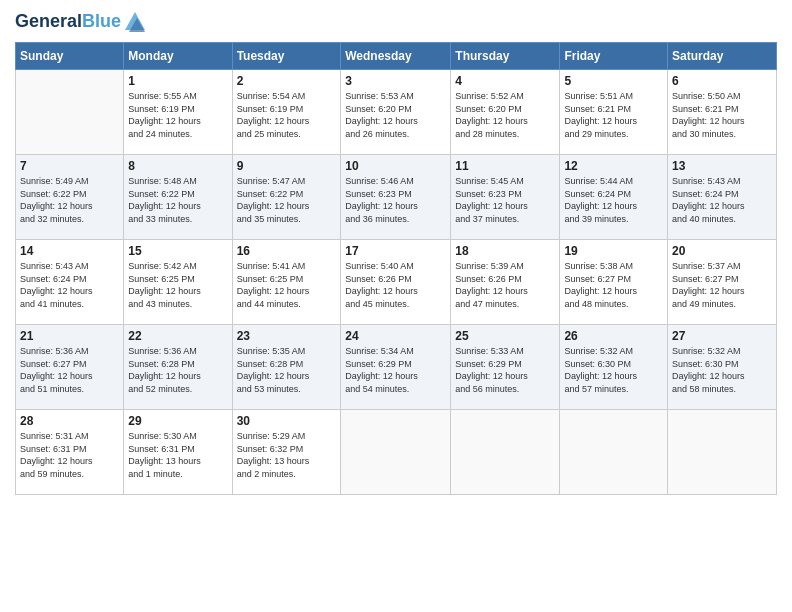 This screenshot has width=792, height=612. I want to click on day-number: 3, so click(396, 81).